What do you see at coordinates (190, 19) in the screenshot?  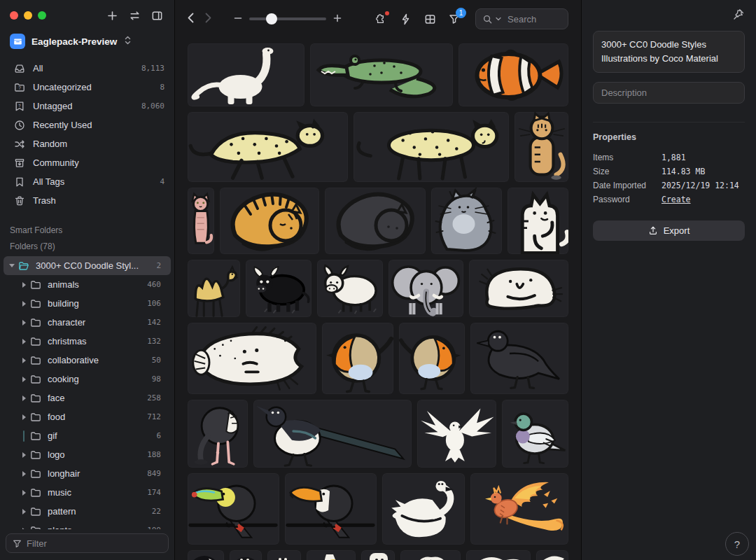 I see `back-button` at bounding box center [190, 19].